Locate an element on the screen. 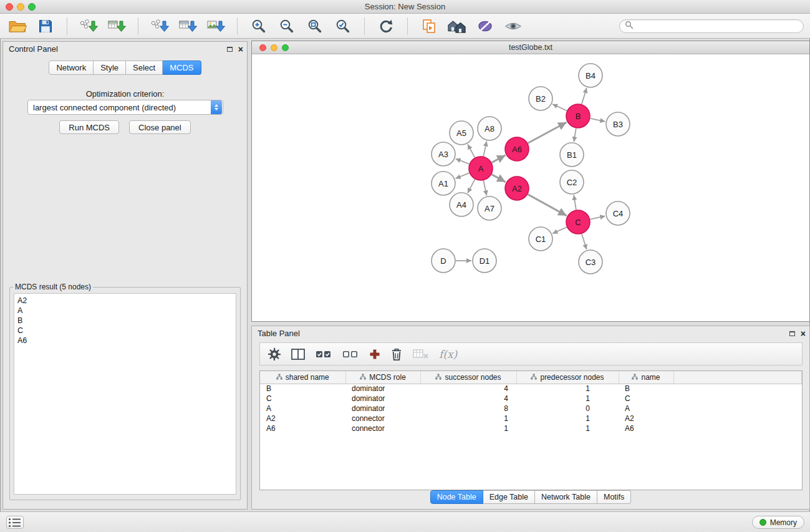  details-icon is located at coordinates (485, 26).